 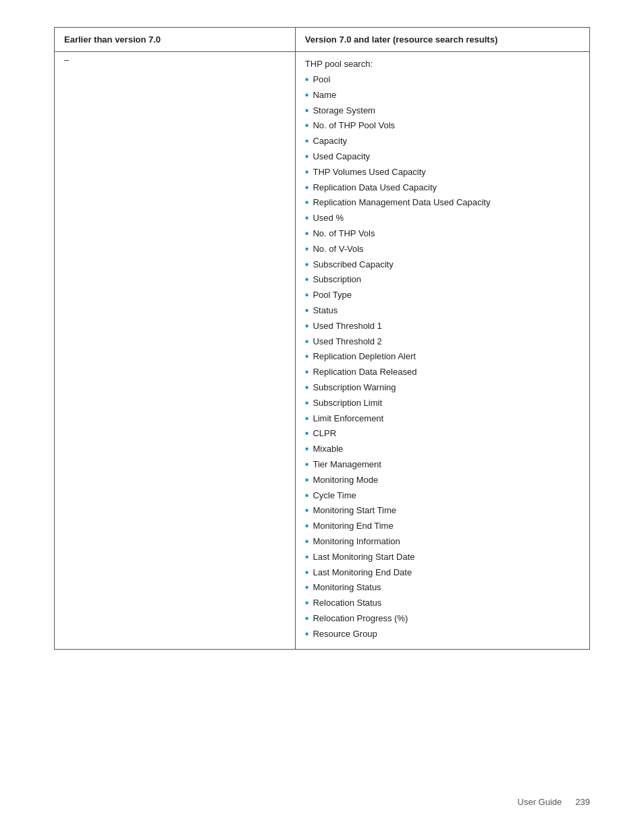 What do you see at coordinates (443, 296) in the screenshot?
I see `list-item: •Pool Type` at bounding box center [443, 296].